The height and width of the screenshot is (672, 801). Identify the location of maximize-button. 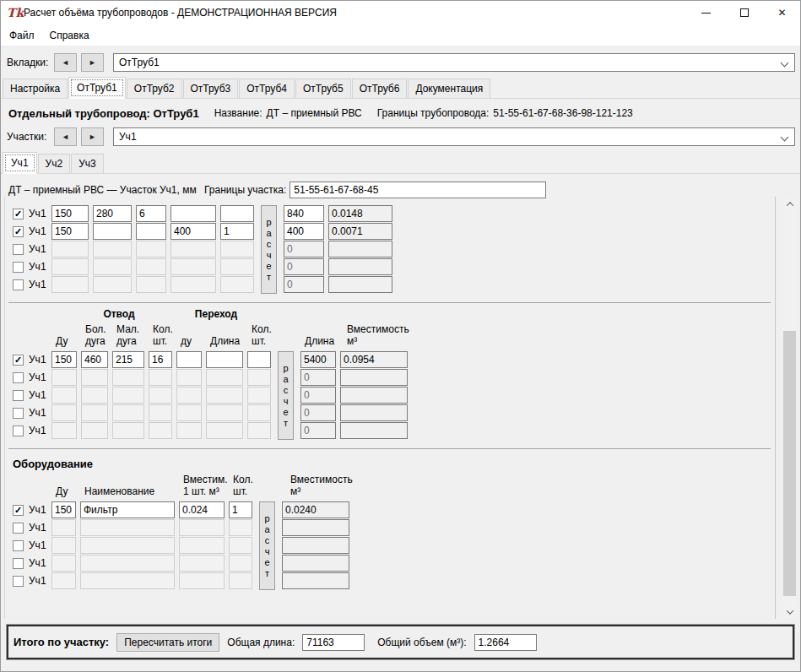
(744, 13).